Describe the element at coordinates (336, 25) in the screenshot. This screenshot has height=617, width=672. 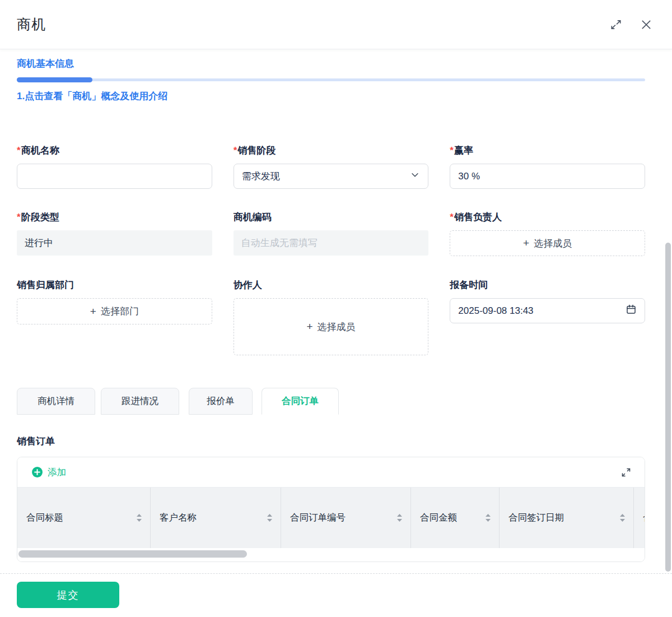
I see `dialog-header: 商机` at that location.